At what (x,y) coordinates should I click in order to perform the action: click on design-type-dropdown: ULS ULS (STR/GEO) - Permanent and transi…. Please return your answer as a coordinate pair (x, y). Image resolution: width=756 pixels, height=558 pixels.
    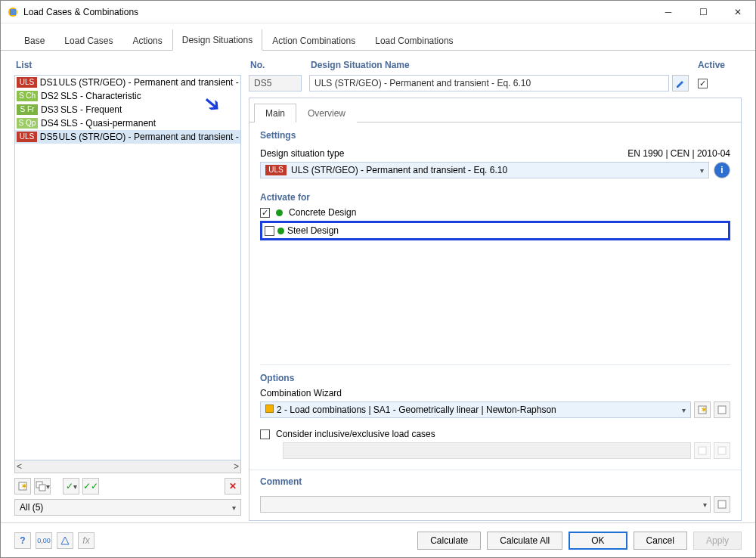
    Looking at the image, I should click on (485, 170).